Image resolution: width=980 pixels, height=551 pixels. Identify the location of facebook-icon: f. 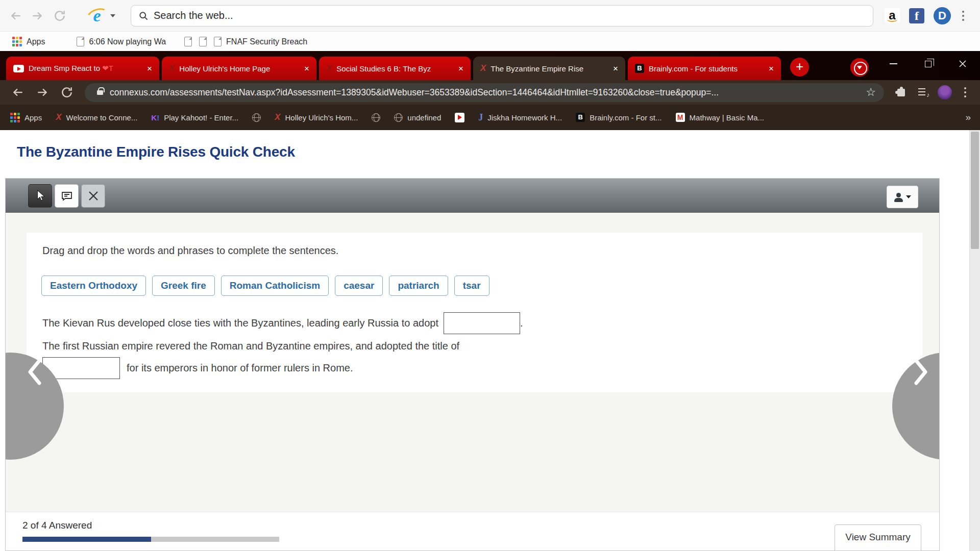
(917, 16).